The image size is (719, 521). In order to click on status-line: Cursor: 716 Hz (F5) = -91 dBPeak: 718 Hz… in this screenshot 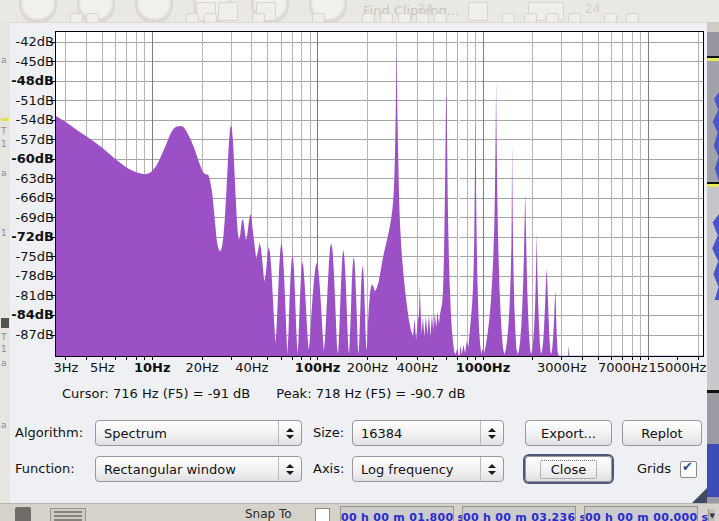, I will do `click(276, 394)`.